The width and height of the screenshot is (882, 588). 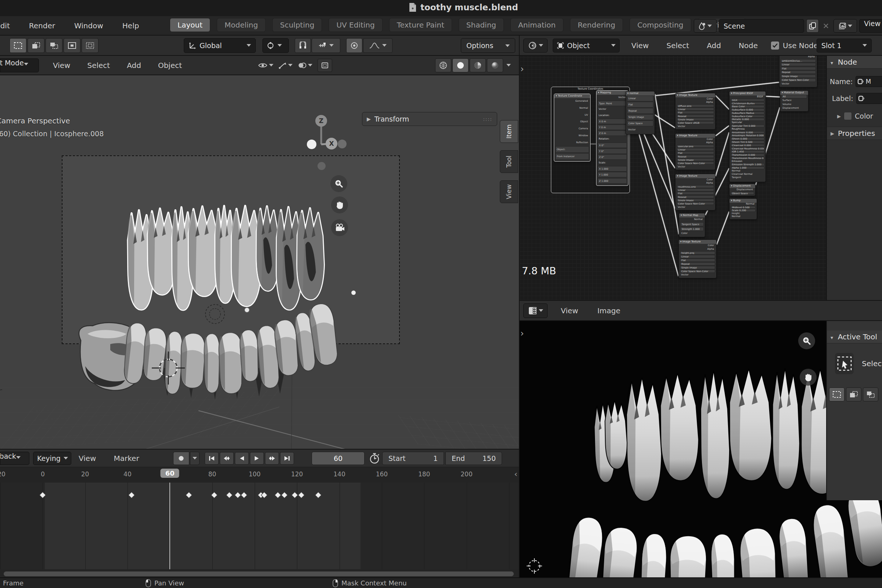 I want to click on sidebar-tab-view: View, so click(x=509, y=192).